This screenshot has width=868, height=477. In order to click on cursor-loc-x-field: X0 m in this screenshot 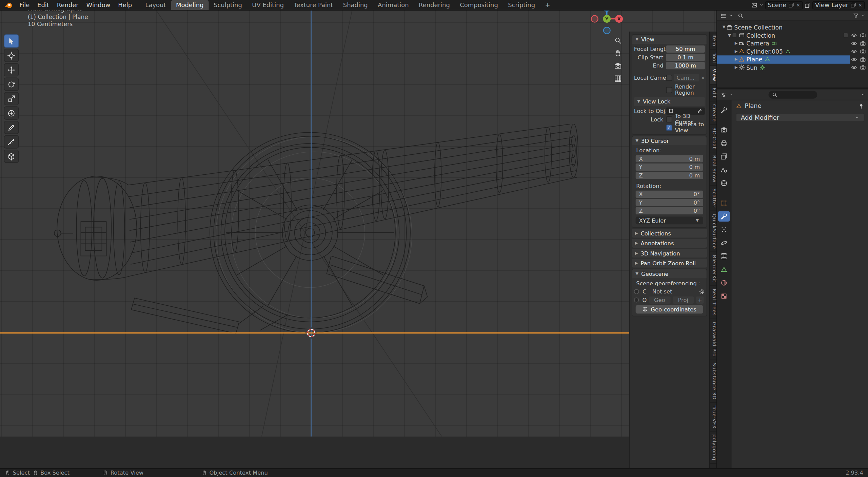, I will do `click(669, 158)`.